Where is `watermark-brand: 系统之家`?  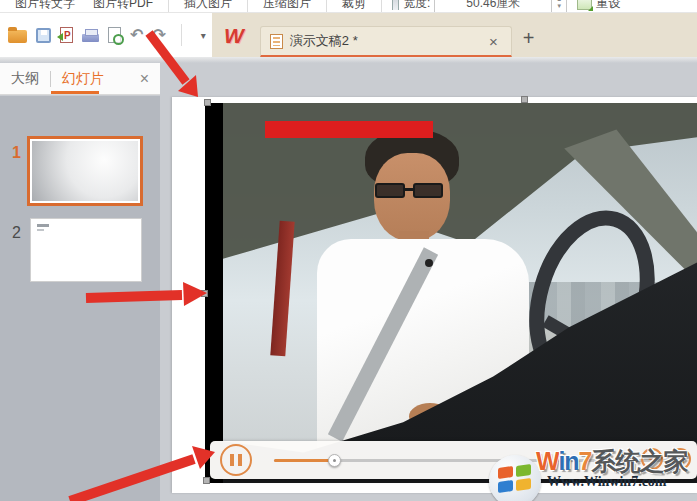
watermark-brand: 系统之家 is located at coordinates (640, 461).